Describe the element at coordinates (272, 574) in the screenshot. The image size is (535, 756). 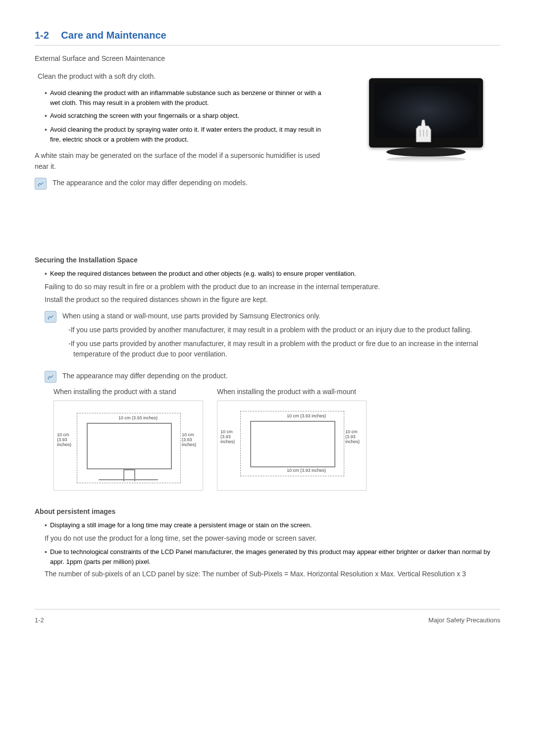
I see `body-text: The number of sub-pixels of an LCD panel…` at that location.